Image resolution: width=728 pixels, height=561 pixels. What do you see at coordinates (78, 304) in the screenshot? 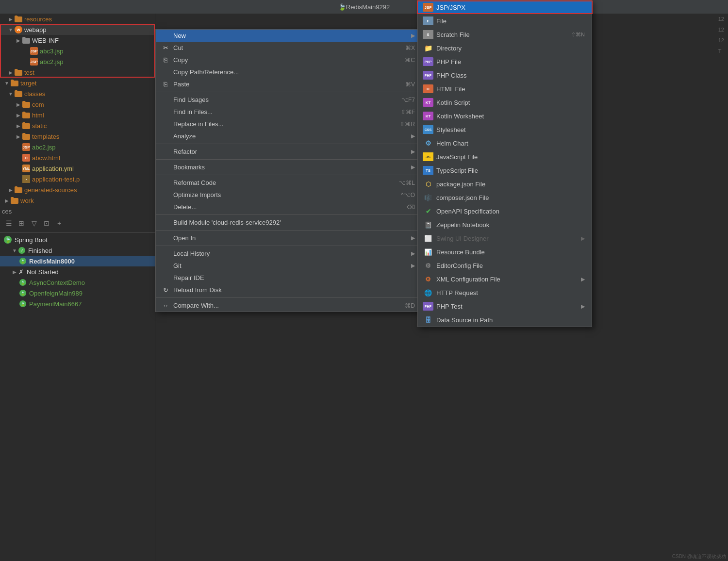
I see `payment-item: 🍃 PaymentMain6667` at bounding box center [78, 304].